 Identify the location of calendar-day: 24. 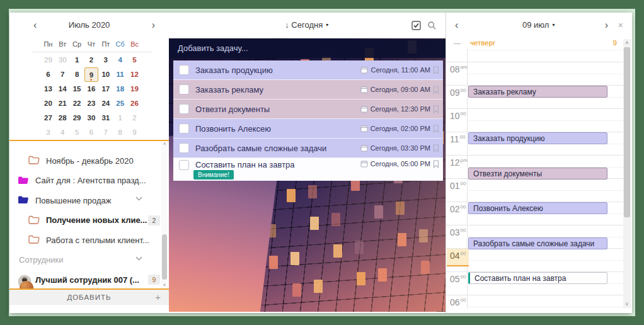
(106, 103).